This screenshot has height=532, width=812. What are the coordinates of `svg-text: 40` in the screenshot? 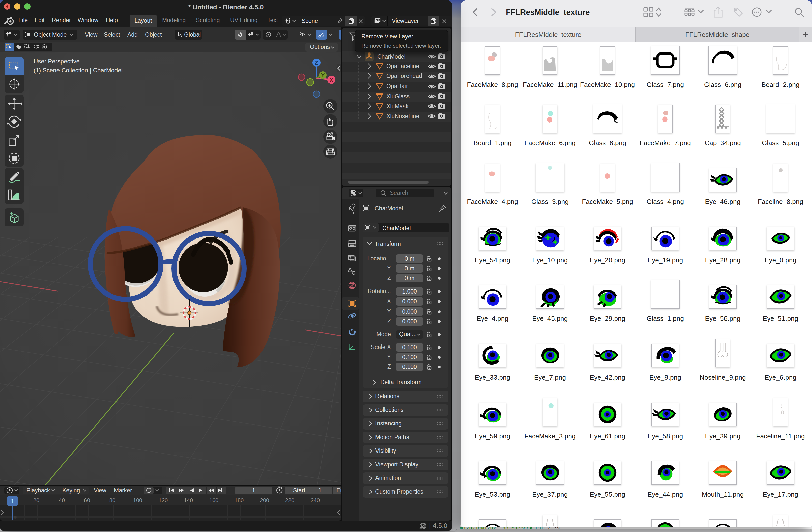 It's located at (62, 500).